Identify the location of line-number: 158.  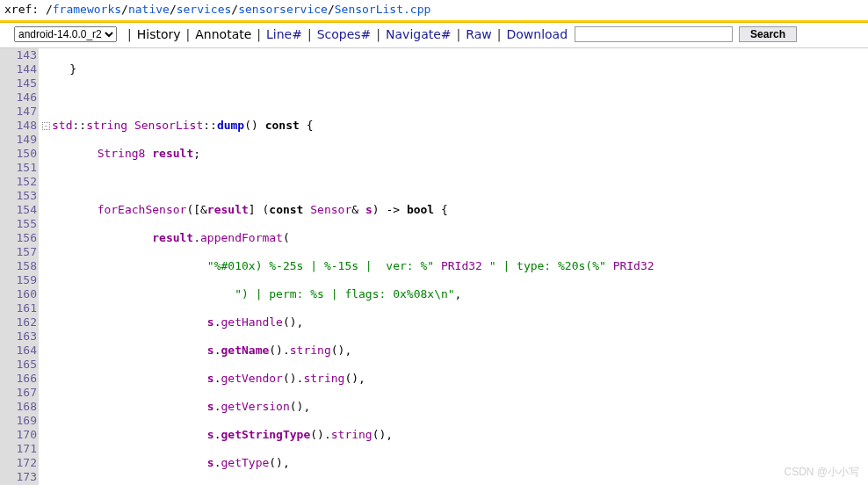
(18, 266).